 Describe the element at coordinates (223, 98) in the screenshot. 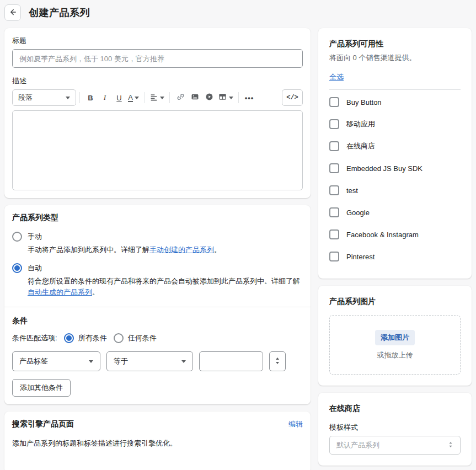

I see `table-icon` at that location.